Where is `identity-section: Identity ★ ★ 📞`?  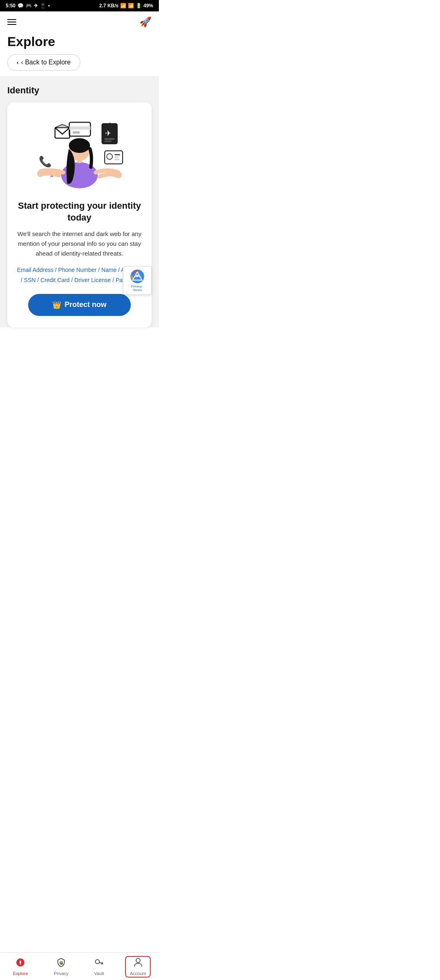 identity-section: Identity ★ ★ 📞 is located at coordinates (79, 202).